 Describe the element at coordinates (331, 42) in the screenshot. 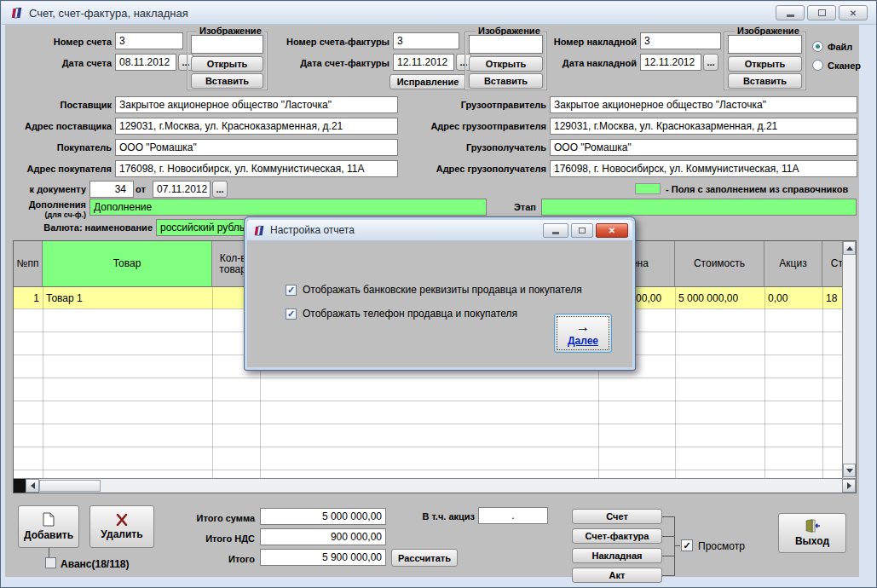

I see `facture-number-label: Номер счета-фактуры` at that location.